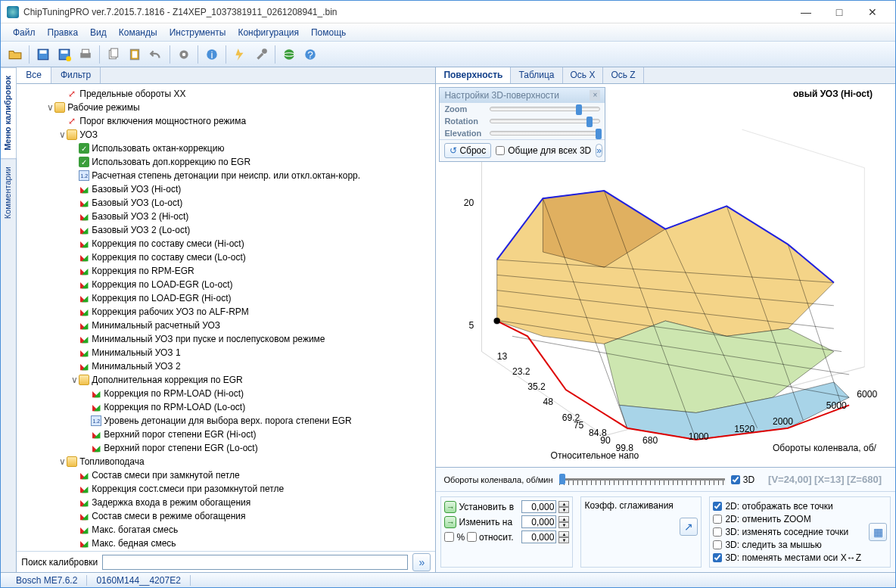 This screenshot has height=588, width=896. What do you see at coordinates (268, 33) in the screenshot?
I see `menu-config: Конфигурация` at bounding box center [268, 33].